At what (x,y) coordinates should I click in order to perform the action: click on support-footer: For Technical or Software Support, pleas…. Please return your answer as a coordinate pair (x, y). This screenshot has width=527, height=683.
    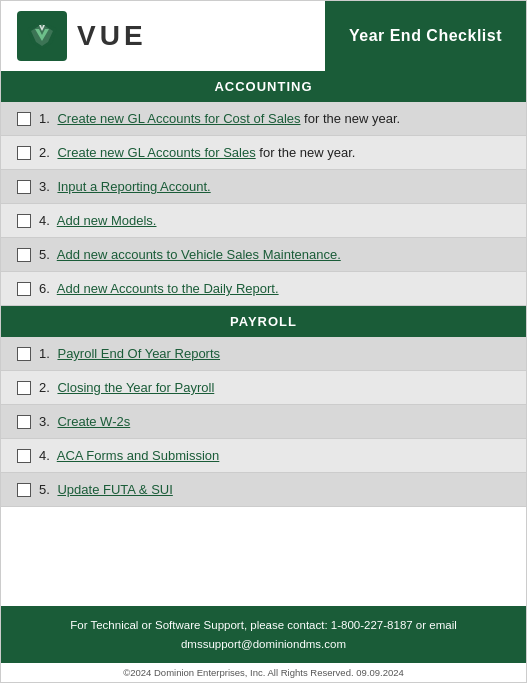
    Looking at the image, I should click on (264, 634).